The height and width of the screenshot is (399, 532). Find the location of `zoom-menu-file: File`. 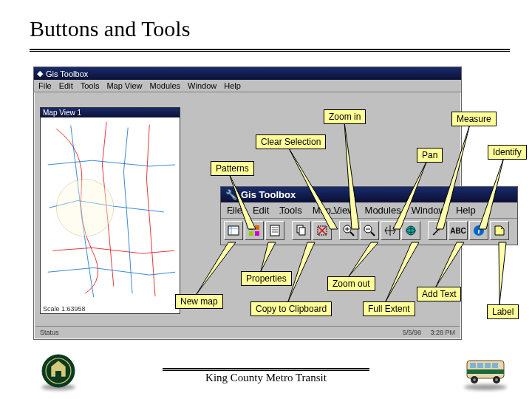

zoom-menu-file: File is located at coordinates (235, 210).